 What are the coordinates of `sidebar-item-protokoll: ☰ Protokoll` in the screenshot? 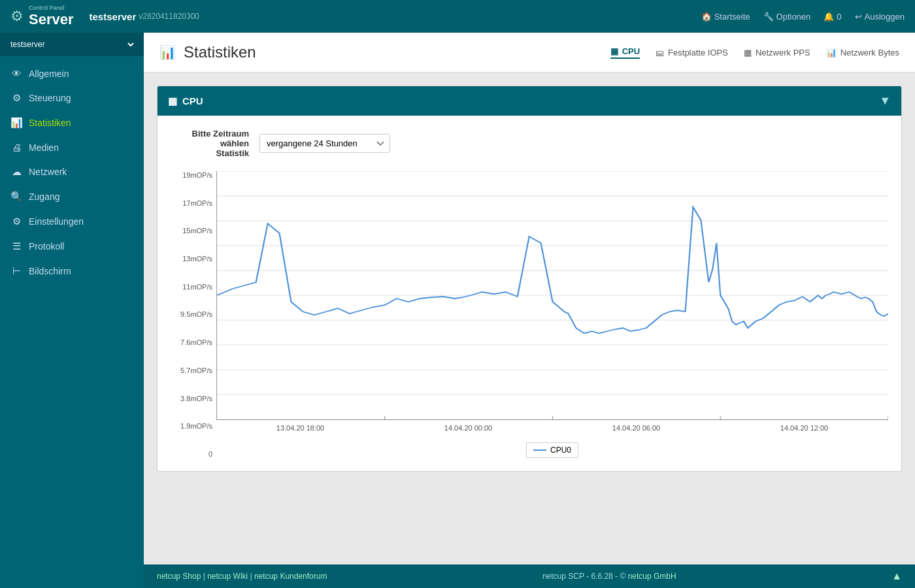 It's located at (72, 246).